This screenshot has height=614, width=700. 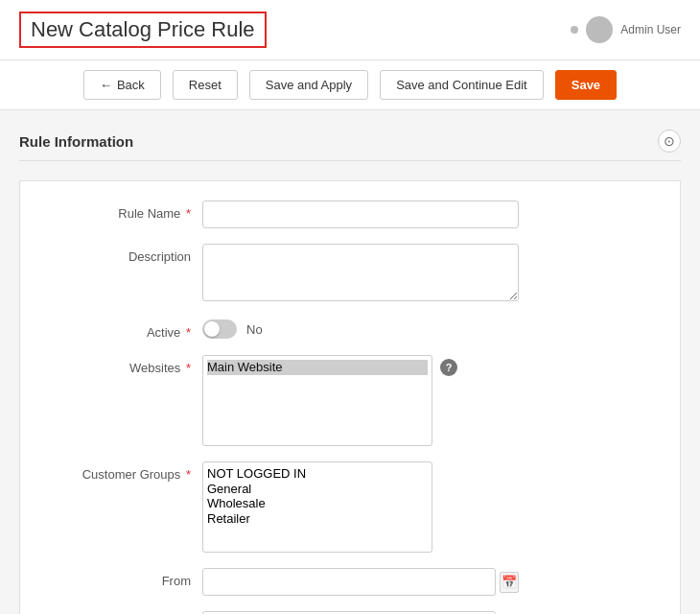 I want to click on customer-groups-select: NOT LOGGED IN General Wholesale Retailer, so click(x=317, y=507).